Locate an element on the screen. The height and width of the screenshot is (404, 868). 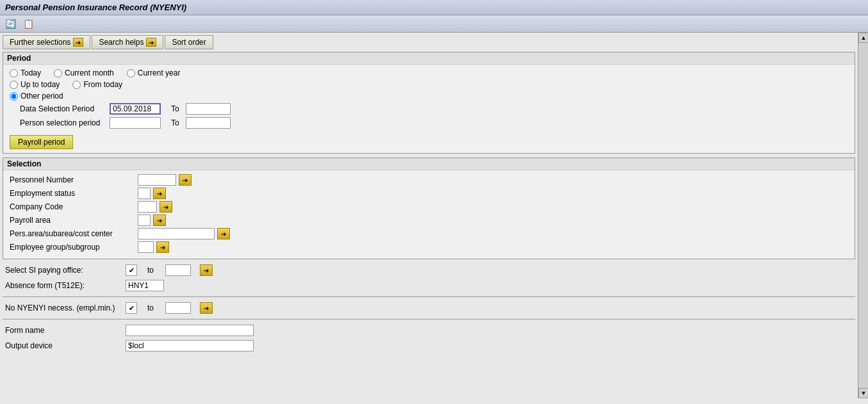
nyenyi-checkbox: ✔ is located at coordinates (131, 308).